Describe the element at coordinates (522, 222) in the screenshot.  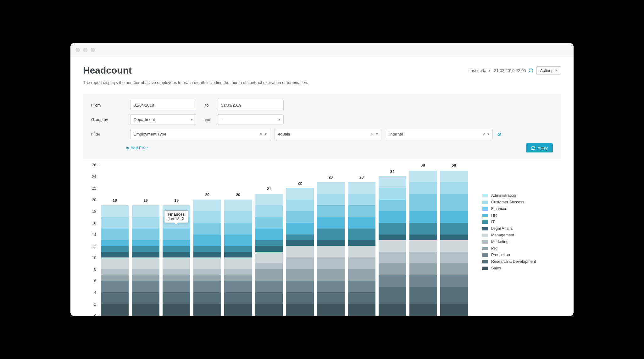
I see `legend-item: IT` at that location.